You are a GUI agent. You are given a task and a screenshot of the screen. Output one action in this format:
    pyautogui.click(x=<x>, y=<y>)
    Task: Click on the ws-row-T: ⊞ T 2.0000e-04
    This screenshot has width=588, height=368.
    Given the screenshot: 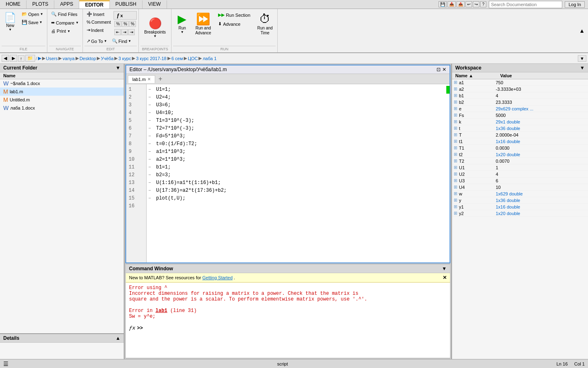 What is the action you would take?
    pyautogui.click(x=520, y=135)
    